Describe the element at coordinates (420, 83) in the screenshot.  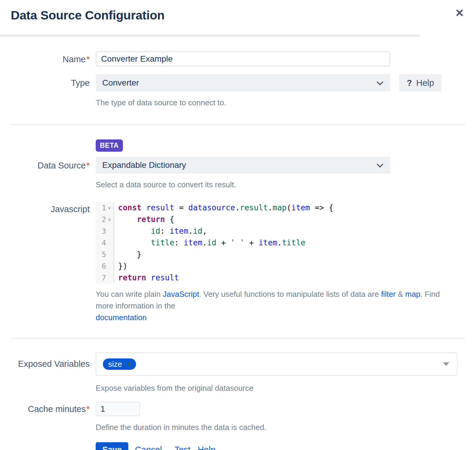
I see `type-help-button: ? Help` at that location.